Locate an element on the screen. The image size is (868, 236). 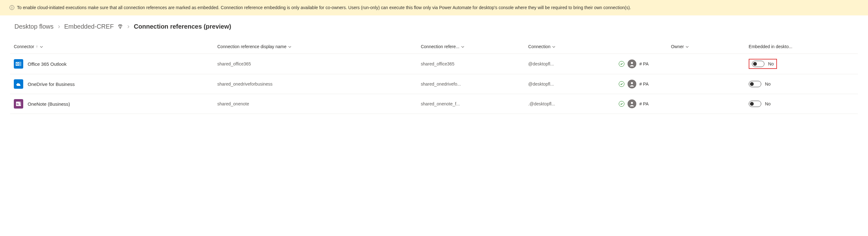
column-header-owner: Owner is located at coordinates (680, 47).